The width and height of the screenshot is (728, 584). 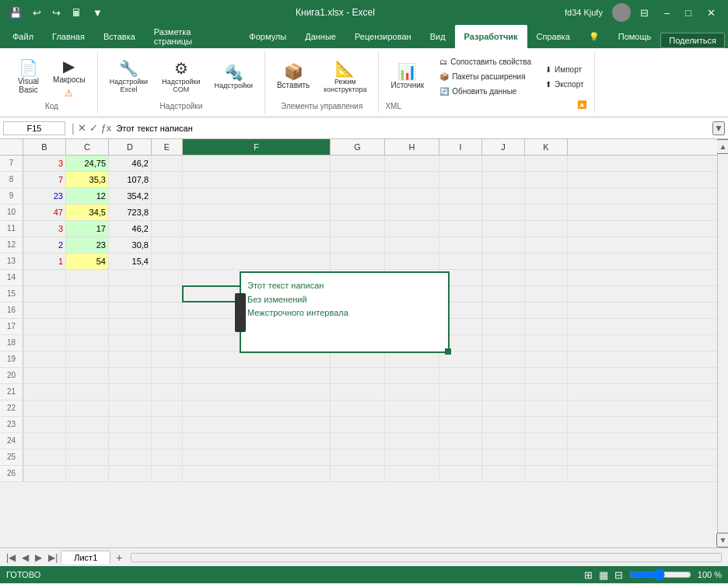 What do you see at coordinates (131, 180) in the screenshot?
I see `table-cell: 107,8` at bounding box center [131, 180].